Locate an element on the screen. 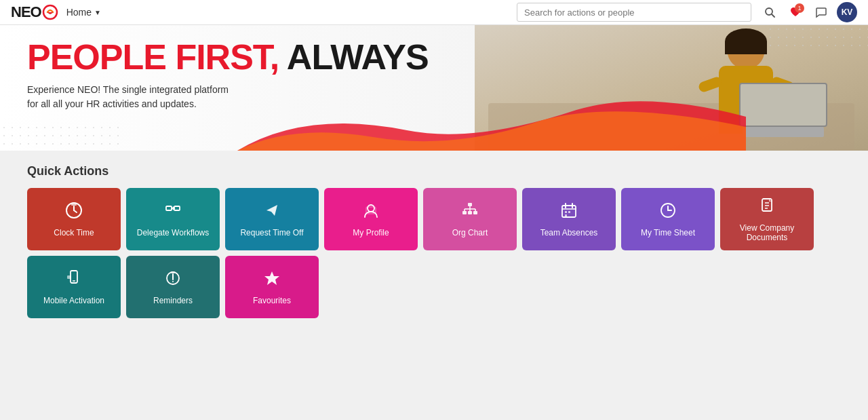 Image resolution: width=868 pixels, height=420 pixels. hero-subtext: Experience NEO! The single integrated pl… is located at coordinates (228, 97).